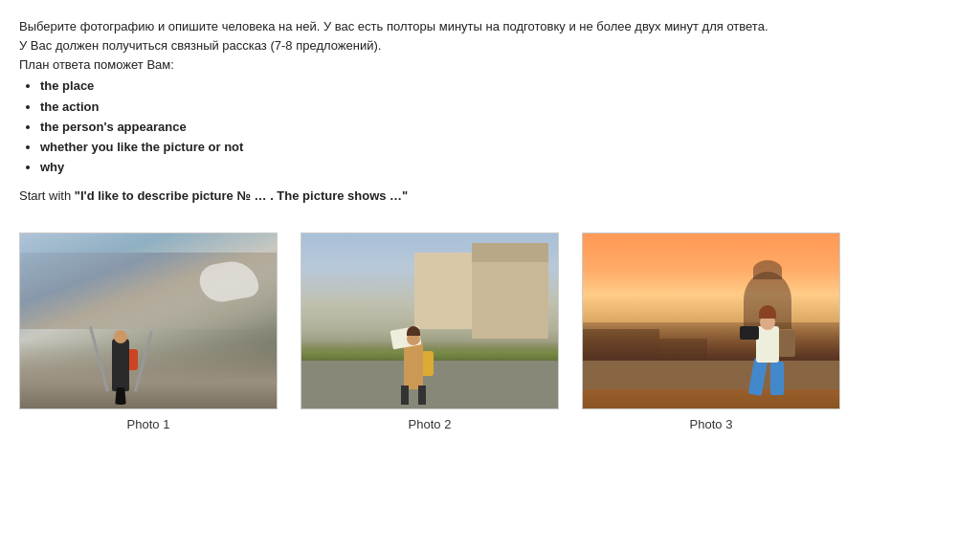 The height and width of the screenshot is (551, 980). What do you see at coordinates (485, 46) in the screenshot?
I see `instruction-line2: У Вас должен получиться связный рассказ …` at bounding box center [485, 46].